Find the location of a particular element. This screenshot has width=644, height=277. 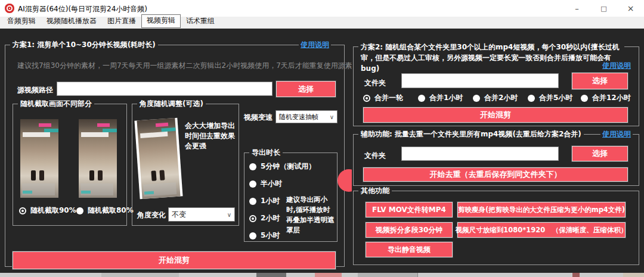

flv-mov-to-mp4-button: FLV MOV文件转MP4 is located at coordinates (409, 210).